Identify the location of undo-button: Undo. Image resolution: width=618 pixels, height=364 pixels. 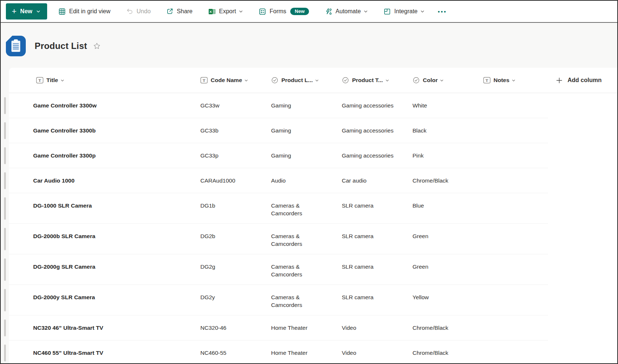
(138, 11).